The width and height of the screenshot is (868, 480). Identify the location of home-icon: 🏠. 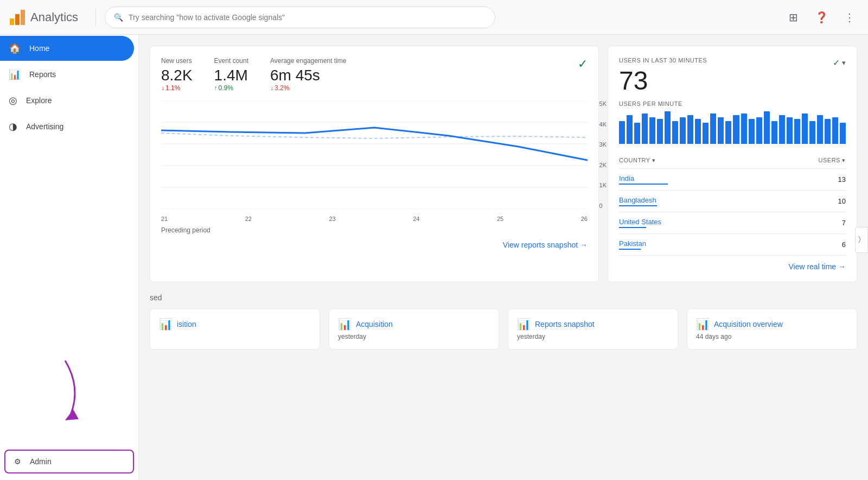
(15, 48).